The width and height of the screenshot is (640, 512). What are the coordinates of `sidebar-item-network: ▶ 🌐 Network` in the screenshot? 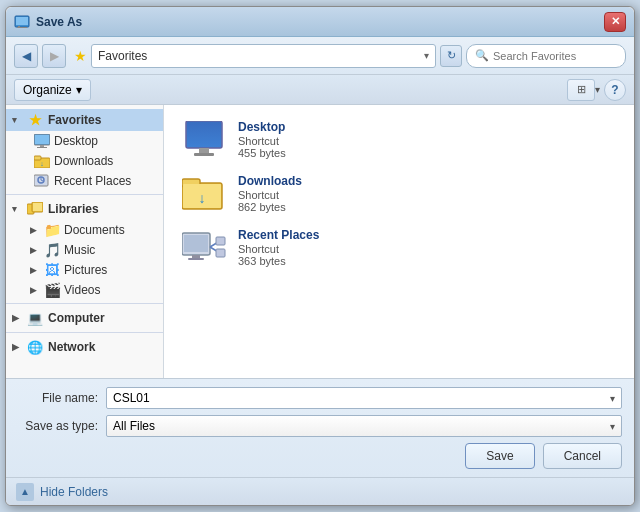 It's located at (84, 347).